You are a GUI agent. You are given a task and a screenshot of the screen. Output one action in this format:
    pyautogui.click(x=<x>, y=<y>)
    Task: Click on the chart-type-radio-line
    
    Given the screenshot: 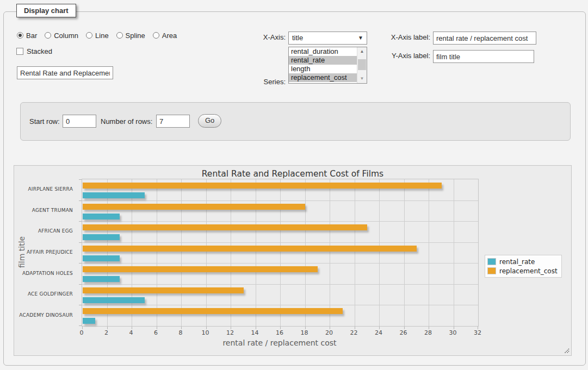 What is the action you would take?
    pyautogui.click(x=89, y=35)
    